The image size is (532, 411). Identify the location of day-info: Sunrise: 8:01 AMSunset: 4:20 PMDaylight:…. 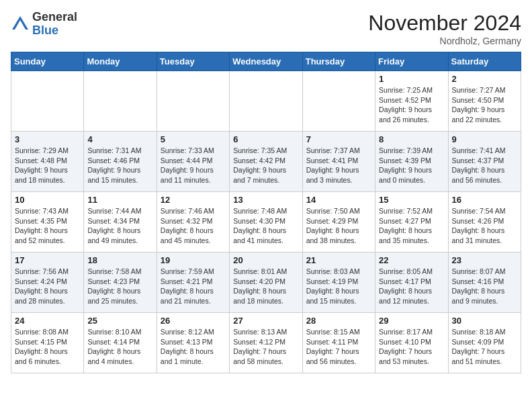
(260, 286).